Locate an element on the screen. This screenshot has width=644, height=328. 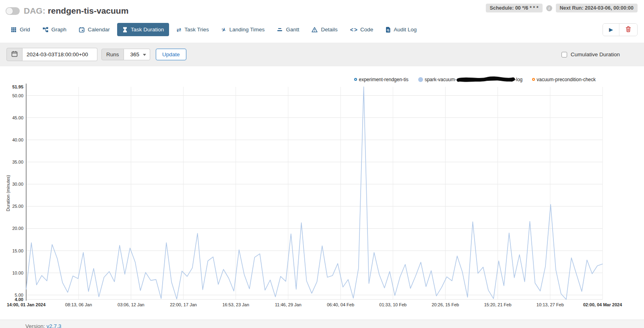
update-button: Update is located at coordinates (171, 55).